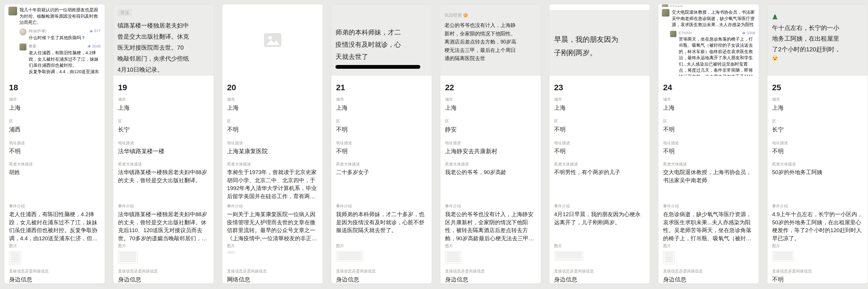 Image resolution: width=868 pixels, height=289 pixels. Describe the element at coordinates (708, 19) in the screenshot. I see `comment-row: 交大电院退休教授，上海书协会员，书法家吴中南老师在急诊病逝，缺少氧气等医疗资源，…` at that location.